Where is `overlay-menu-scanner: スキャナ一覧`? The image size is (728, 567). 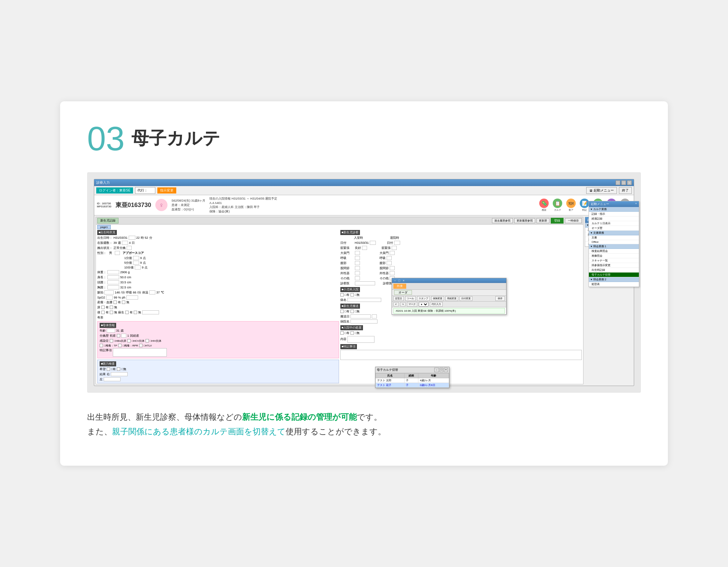 overlay-menu-scanner: スキャナ一覧 is located at coordinates (614, 261).